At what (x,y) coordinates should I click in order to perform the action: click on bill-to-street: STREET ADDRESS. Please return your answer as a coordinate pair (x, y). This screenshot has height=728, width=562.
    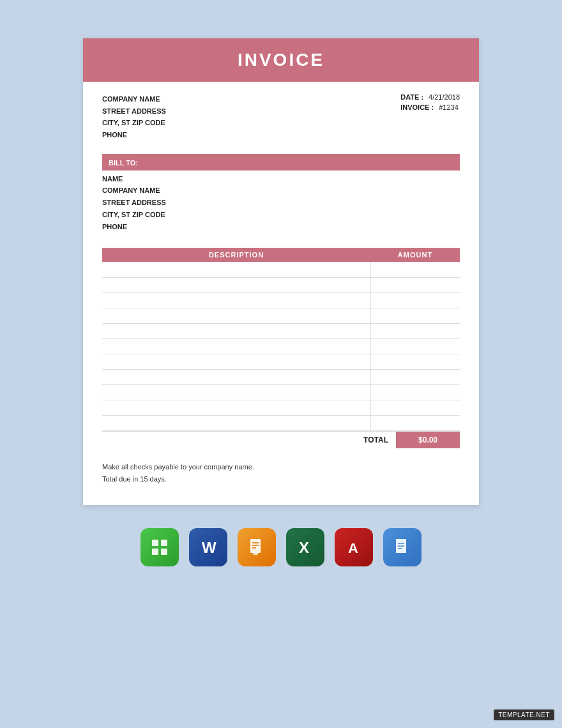
    Looking at the image, I should click on (281, 203).